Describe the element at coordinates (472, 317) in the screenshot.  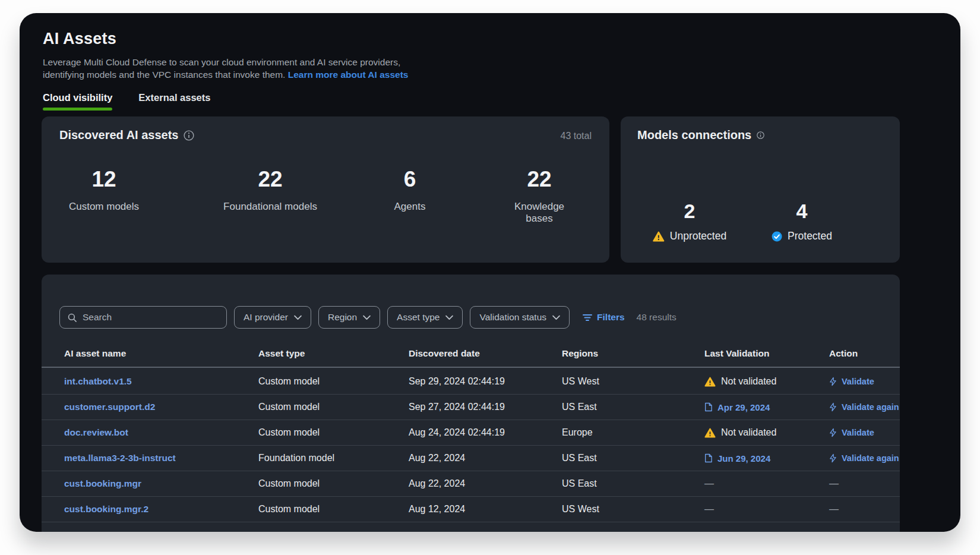
I see `filter-bar: AI provider Region Asset type Validation…` at that location.